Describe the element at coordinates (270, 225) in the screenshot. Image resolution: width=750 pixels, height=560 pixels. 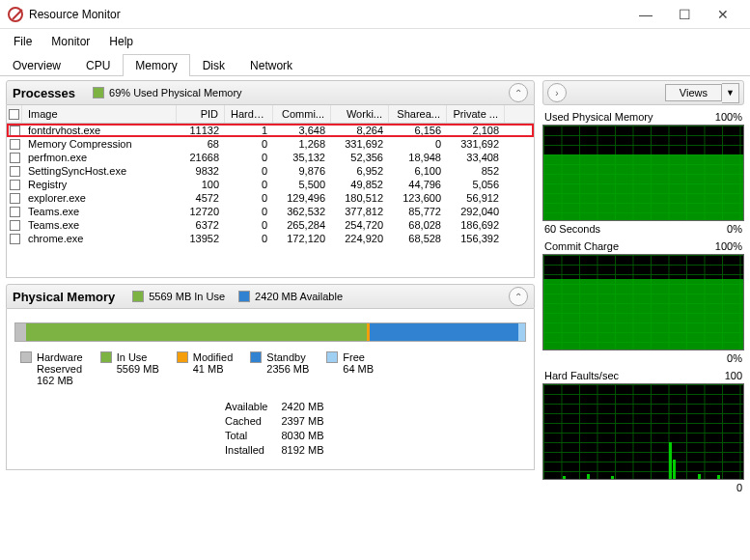
I see `table-row: Teams.exe63720265,284254,72068,028186,69…` at that location.